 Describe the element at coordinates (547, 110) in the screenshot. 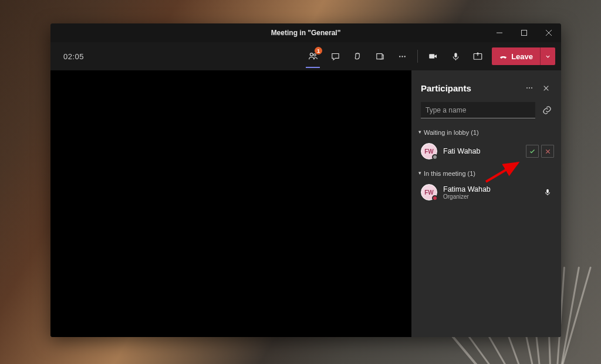

I see `share-invite-button` at that location.